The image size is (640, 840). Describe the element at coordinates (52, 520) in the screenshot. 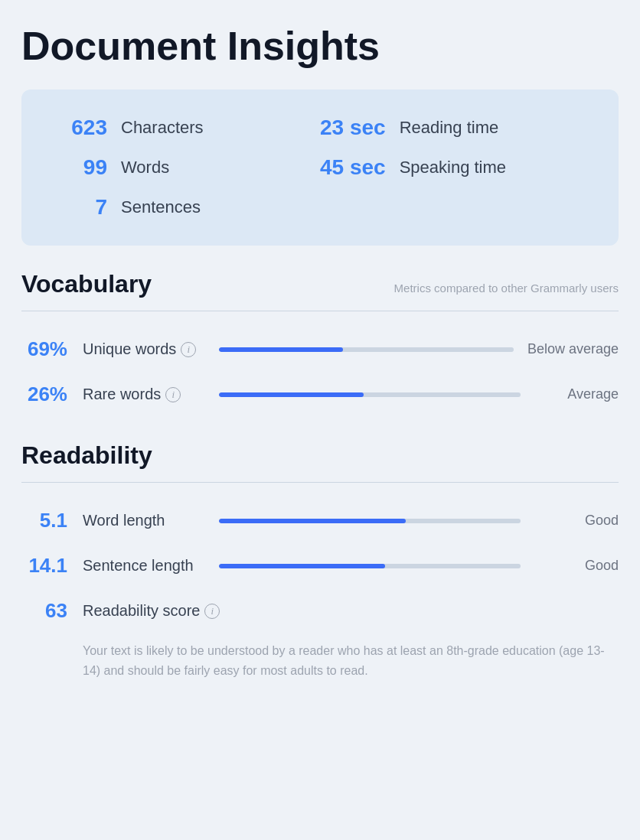

I see `metric-value-word-length: 5.1` at that location.